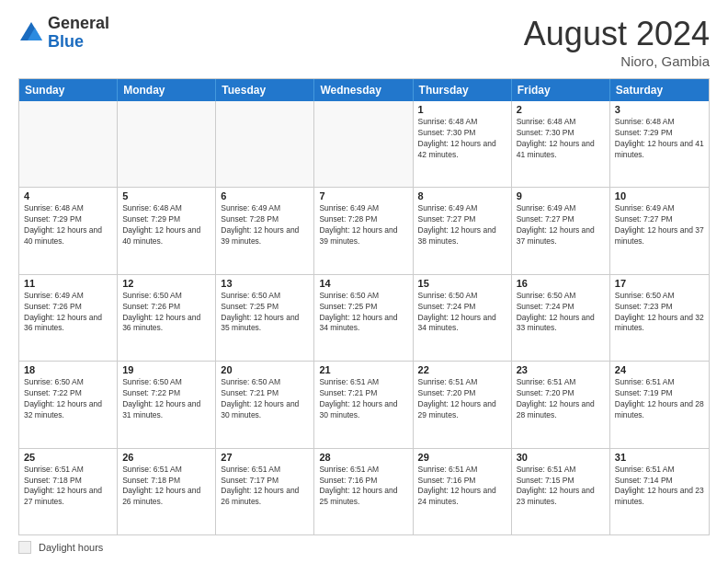  Describe the element at coordinates (364, 230) in the screenshot. I see `cal-row: 4Sunrise: 6:48 AMSunset: 7:29 PMDaylight…` at that location.